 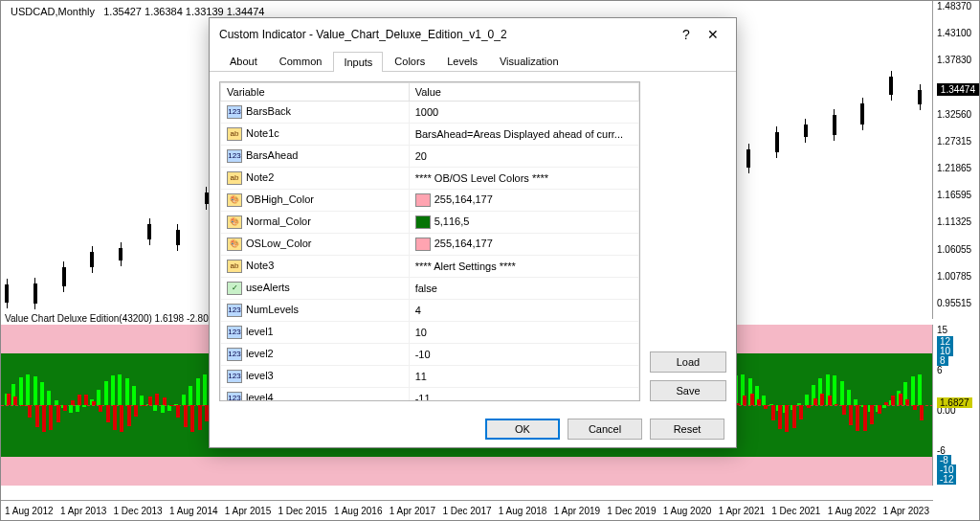 I want to click on variable-value: -10, so click(x=523, y=354).